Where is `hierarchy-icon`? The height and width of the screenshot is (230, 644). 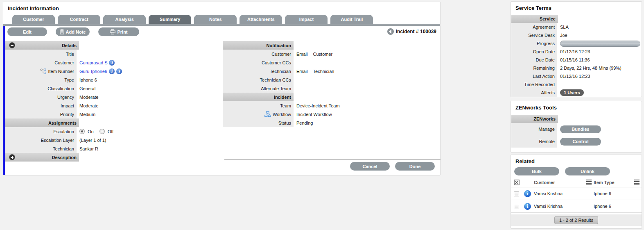 hierarchy-icon is located at coordinates (43, 71).